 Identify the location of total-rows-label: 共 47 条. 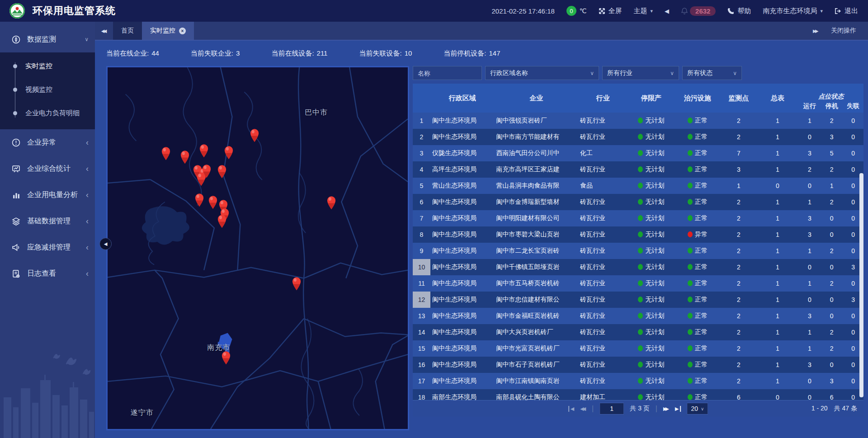
(845, 409).